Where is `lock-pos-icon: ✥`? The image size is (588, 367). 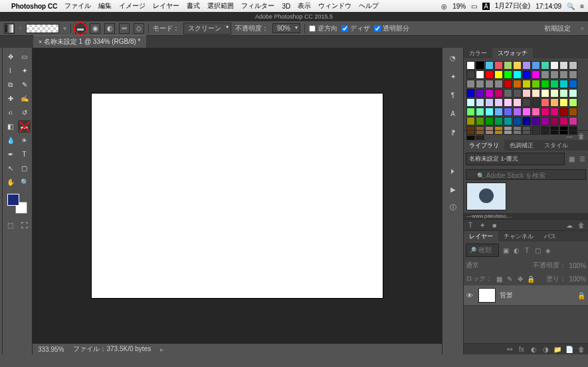 lock-pos-icon: ✥ is located at coordinates (520, 279).